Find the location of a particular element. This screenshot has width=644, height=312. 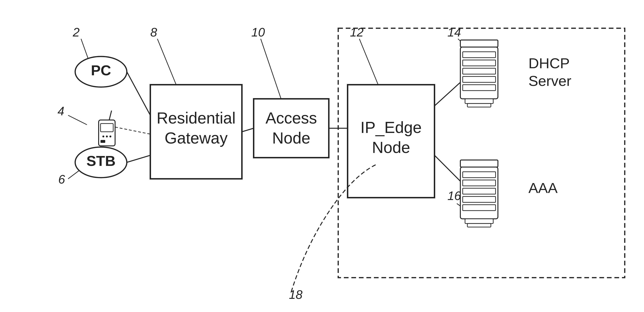

ref-4: 4 is located at coordinates (61, 111).